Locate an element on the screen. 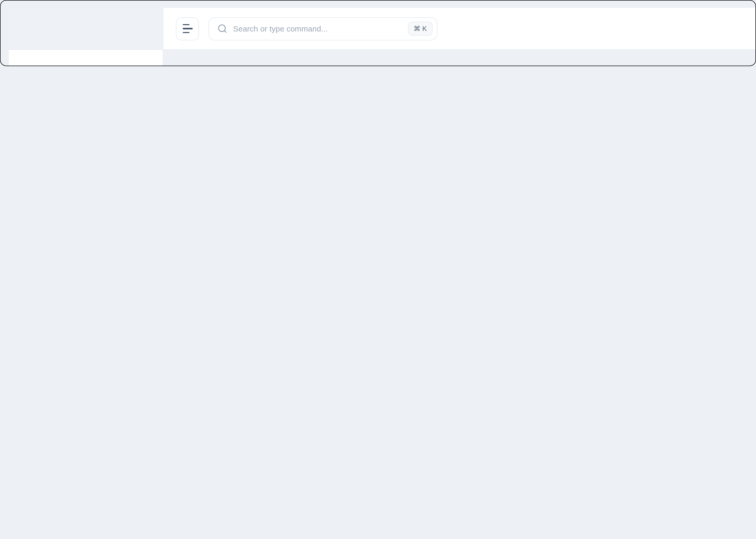  sidebar-toggle-button is located at coordinates (187, 29).